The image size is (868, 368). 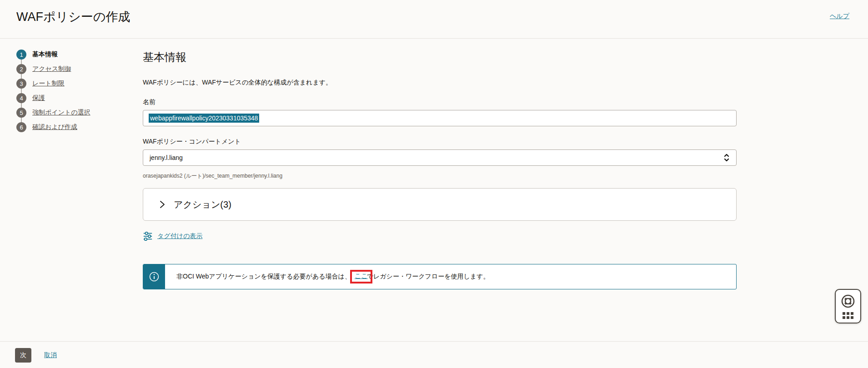 I want to click on step-label: アクセス制御, so click(x=52, y=69).